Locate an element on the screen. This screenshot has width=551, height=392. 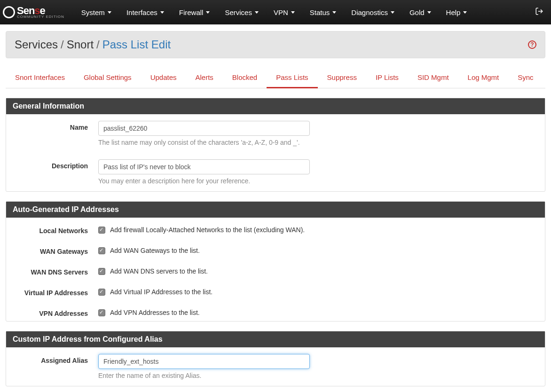
tab-suppress: Suppress is located at coordinates (342, 78).